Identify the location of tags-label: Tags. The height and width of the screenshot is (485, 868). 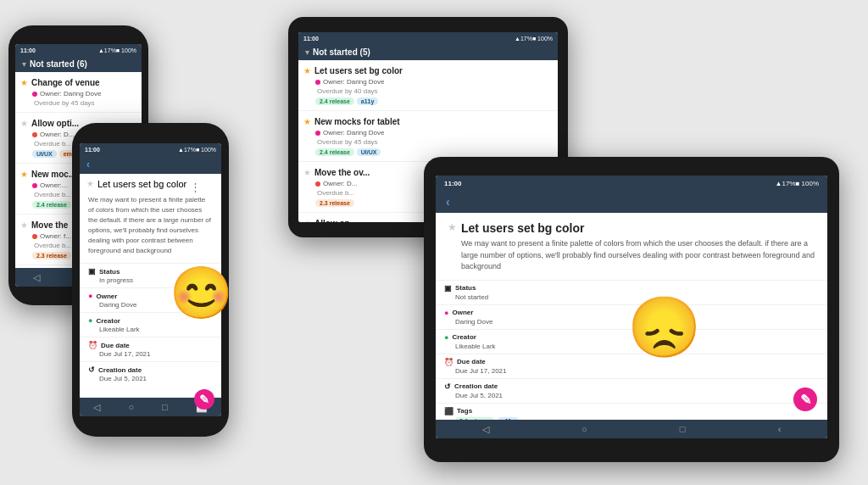
(465, 410).